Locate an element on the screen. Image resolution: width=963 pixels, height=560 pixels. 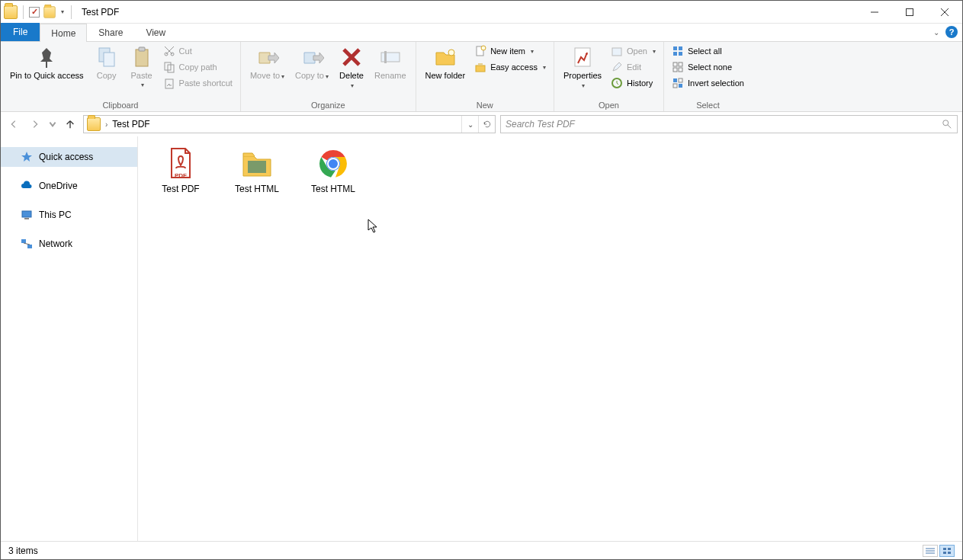
group-label: New is located at coordinates (485, 105).